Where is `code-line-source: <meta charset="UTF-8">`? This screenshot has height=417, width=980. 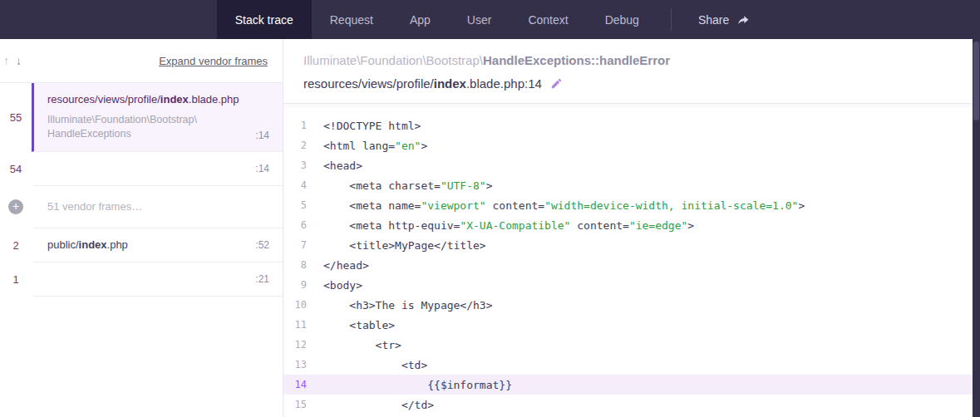 code-line-source: <meta charset="UTF-8"> is located at coordinates (408, 186).